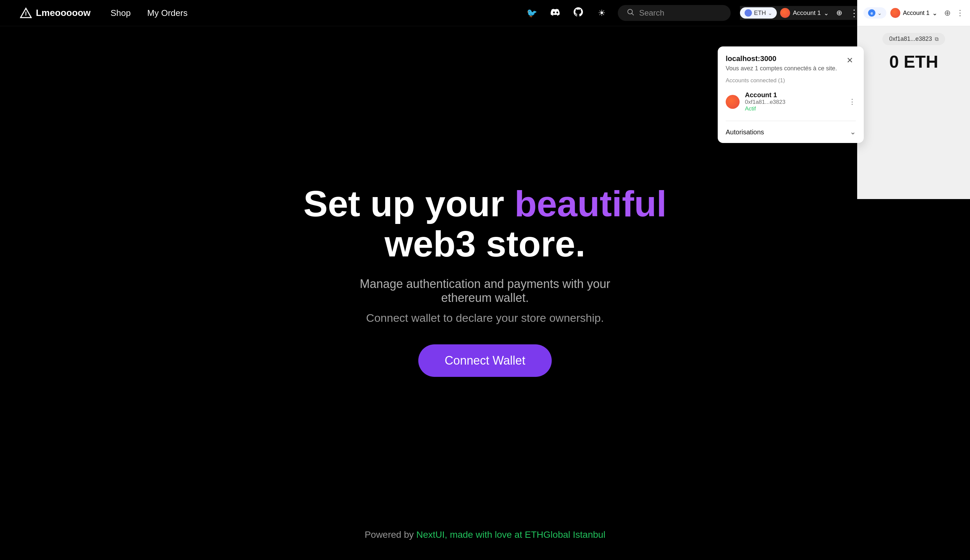  I want to click on twitter-button: 🐦, so click(532, 13).